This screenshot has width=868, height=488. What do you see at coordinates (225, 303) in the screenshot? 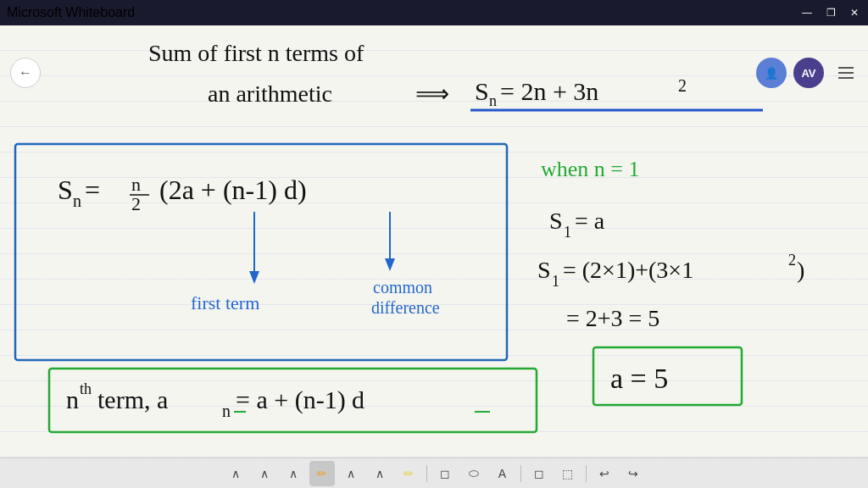
I see `svg-text: first term` at bounding box center [225, 303].